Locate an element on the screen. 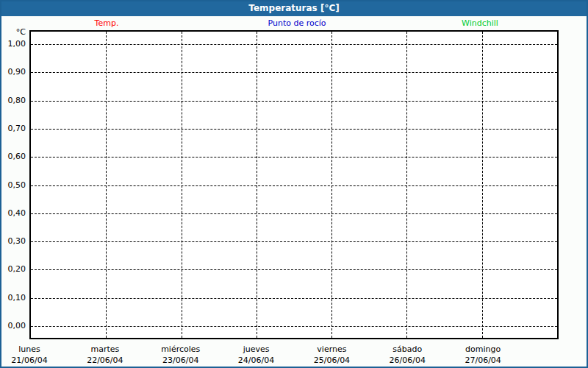  legend-item-windchill: Windchill is located at coordinates (480, 24).